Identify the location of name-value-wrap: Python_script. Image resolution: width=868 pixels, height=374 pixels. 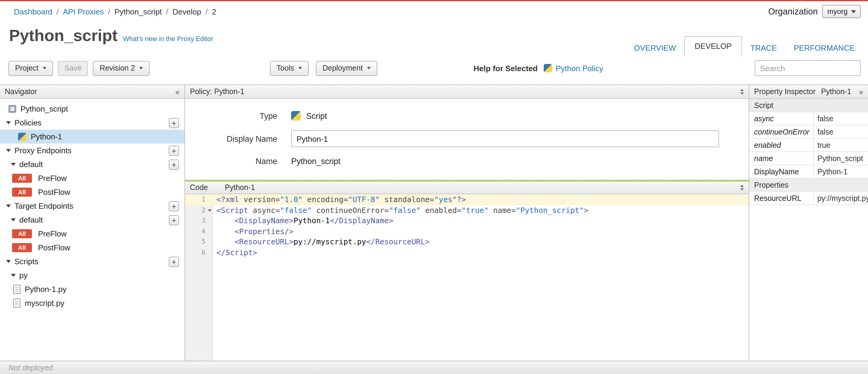
(316, 161).